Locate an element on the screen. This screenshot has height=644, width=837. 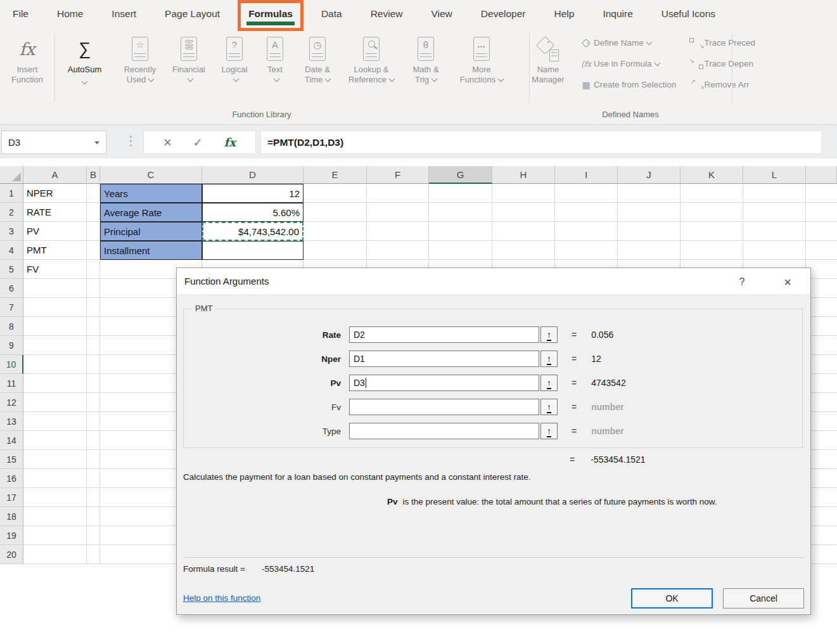
help-on-this-function-link: Help on this function is located at coordinates (222, 598).